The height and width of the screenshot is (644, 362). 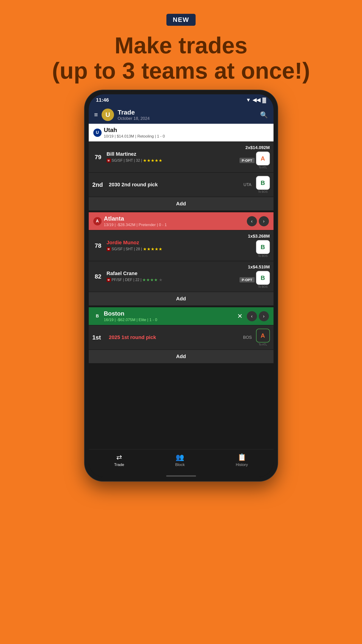 What do you see at coordinates (134, 130) in the screenshot?
I see `utah-team-name: Utah` at bounding box center [134, 130].